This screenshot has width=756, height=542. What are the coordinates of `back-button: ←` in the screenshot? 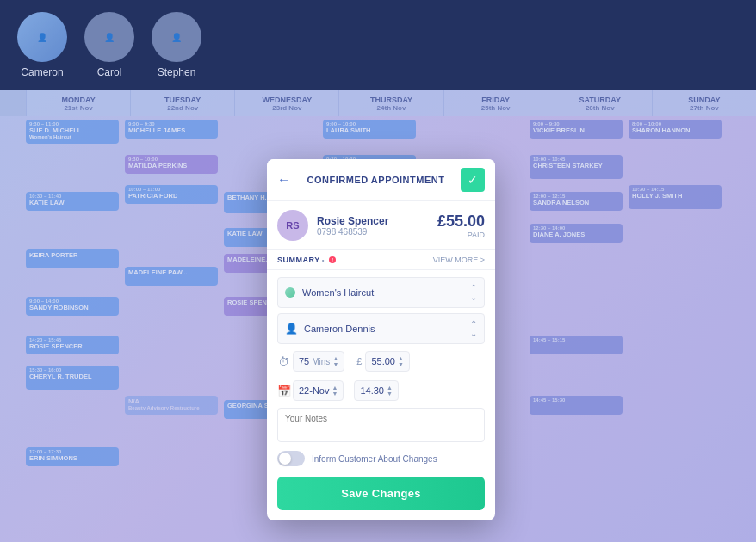 It's located at (284, 180).